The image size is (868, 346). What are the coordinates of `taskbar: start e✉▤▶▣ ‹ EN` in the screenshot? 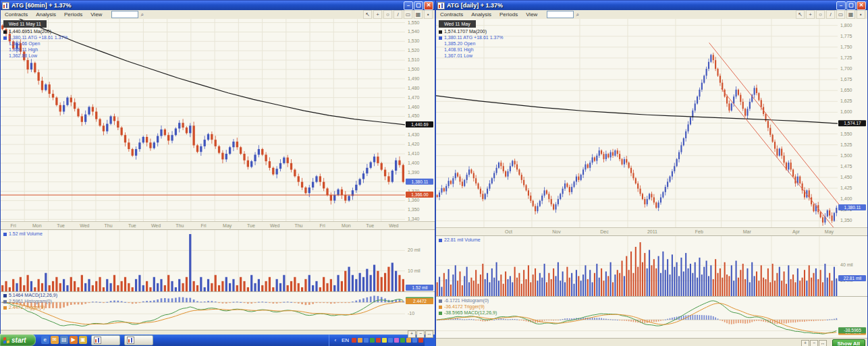 It's located at (217, 340).